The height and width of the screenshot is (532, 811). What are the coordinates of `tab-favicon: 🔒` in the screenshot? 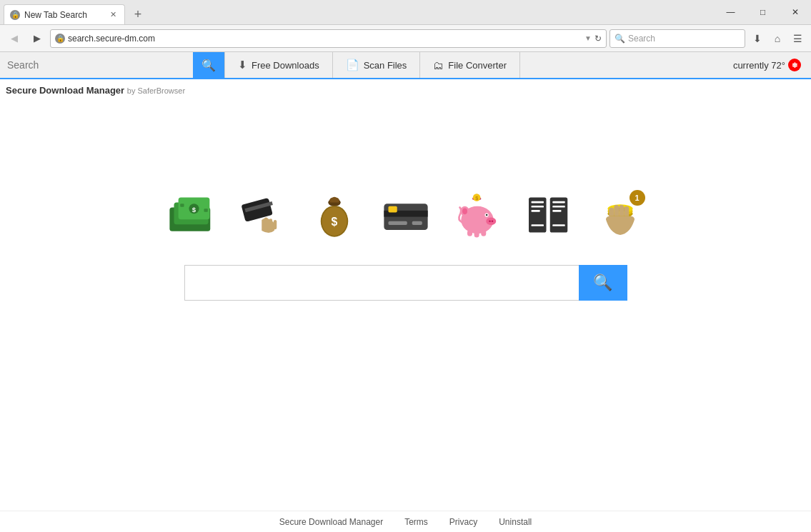 It's located at (15, 15).